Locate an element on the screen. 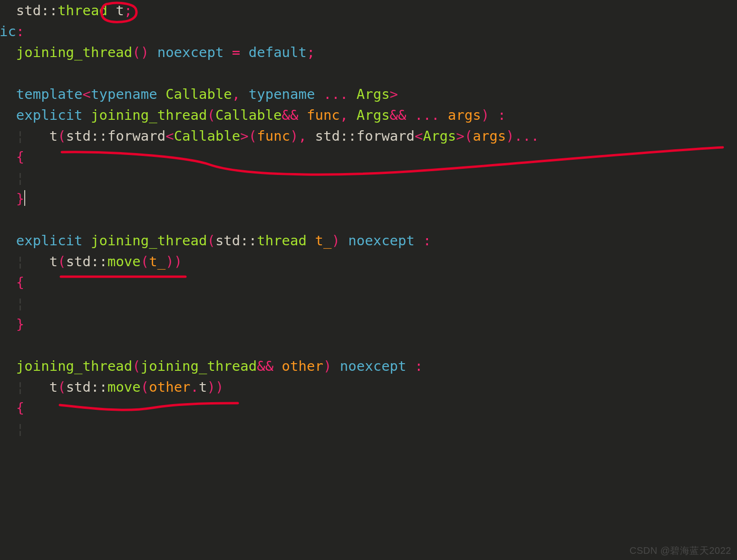 This screenshot has width=737, height=560. code-line: blic: is located at coordinates (12, 31).